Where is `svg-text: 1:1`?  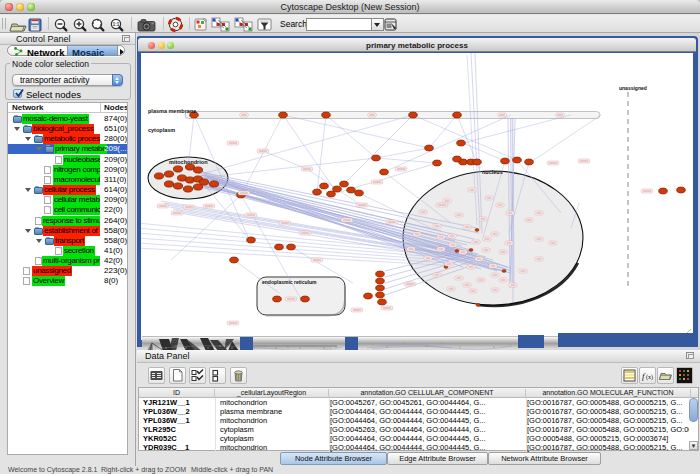
svg-text: 1:1 is located at coordinates (116, 24).